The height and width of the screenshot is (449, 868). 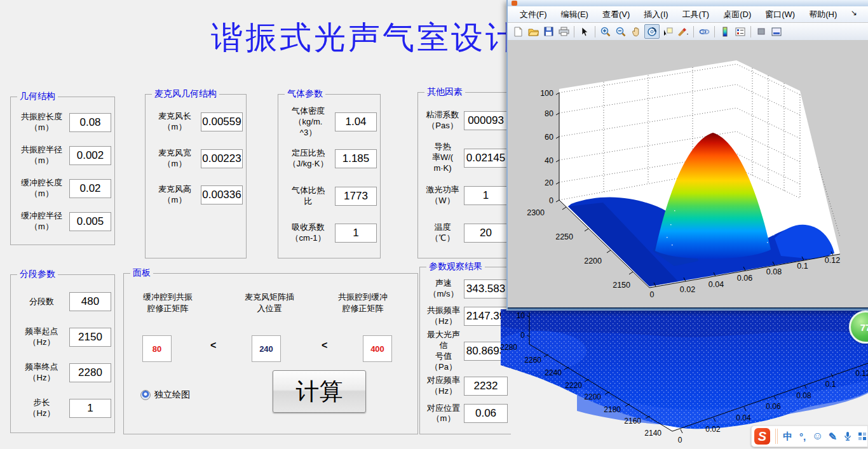 I want to click on new-file-icon, so click(x=518, y=32).